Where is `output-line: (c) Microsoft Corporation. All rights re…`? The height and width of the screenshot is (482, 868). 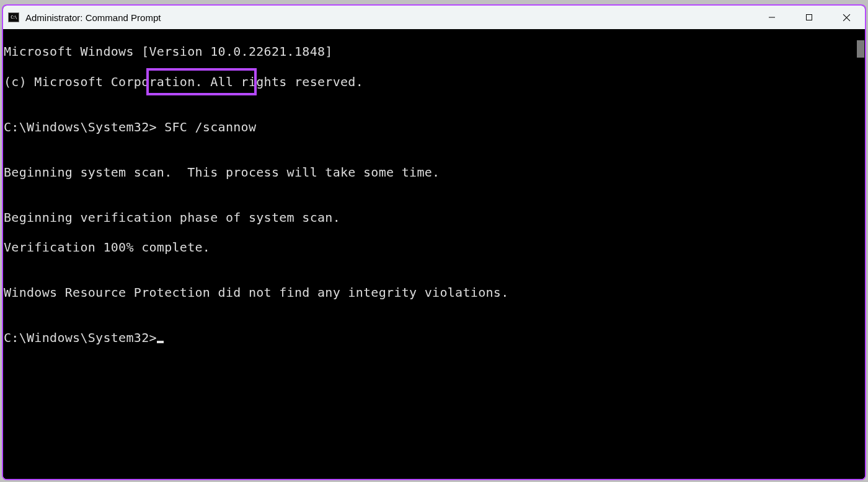
output-line: (c) Microsoft Corporation. All rights re… is located at coordinates (429, 82).